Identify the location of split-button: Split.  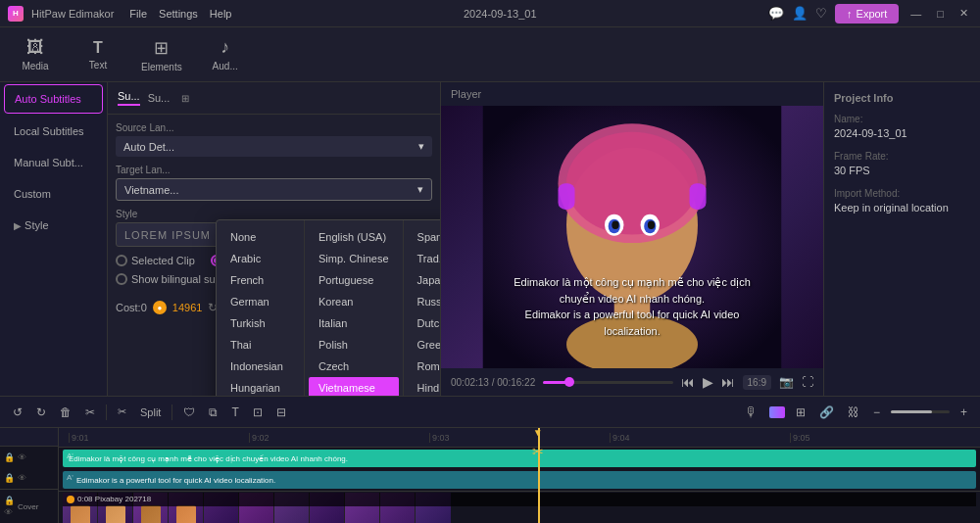
(151, 412).